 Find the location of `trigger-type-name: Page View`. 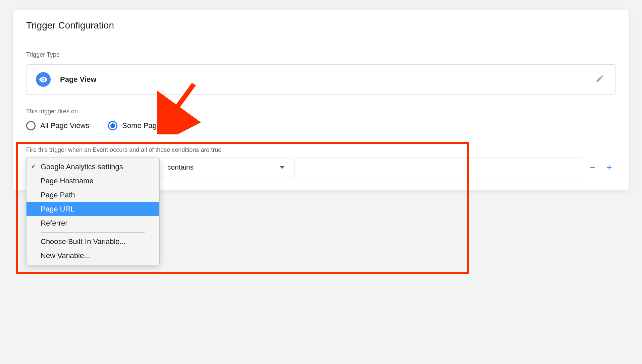

trigger-type-name: Page View is located at coordinates (78, 79).